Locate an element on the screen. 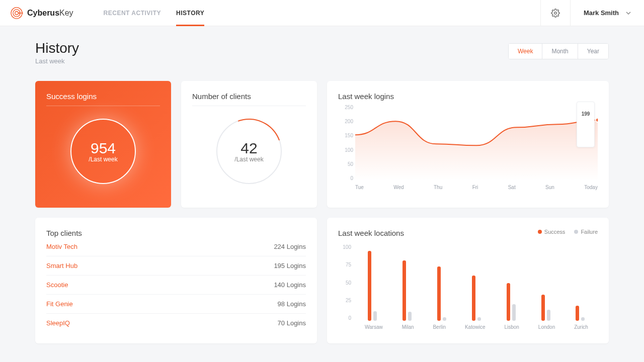 The width and height of the screenshot is (644, 362). clients-sub: /Last week is located at coordinates (249, 159).